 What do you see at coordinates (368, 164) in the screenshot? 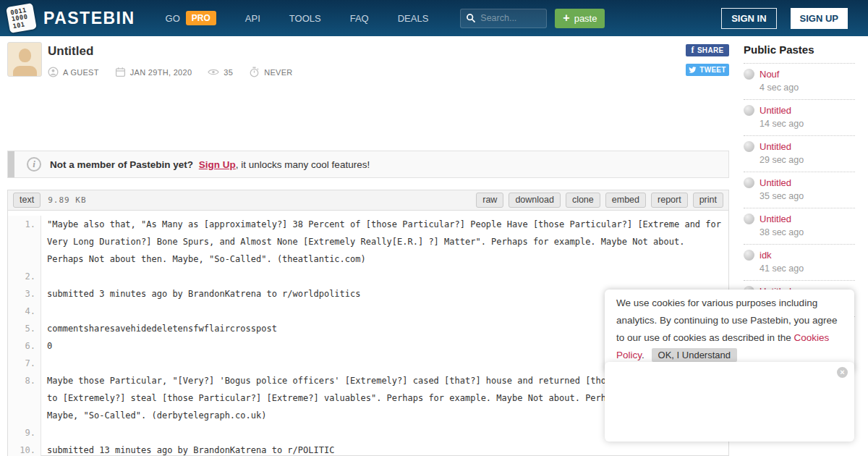
I see `signup-banner: i Not a member of Pastebin yet? Sign Up,…` at bounding box center [368, 164].